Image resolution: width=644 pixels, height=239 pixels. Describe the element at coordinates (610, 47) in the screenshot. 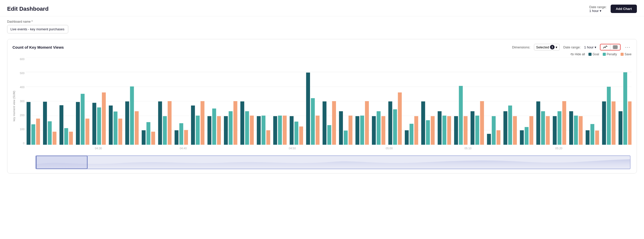

I see `chart-view-toggle` at that location.